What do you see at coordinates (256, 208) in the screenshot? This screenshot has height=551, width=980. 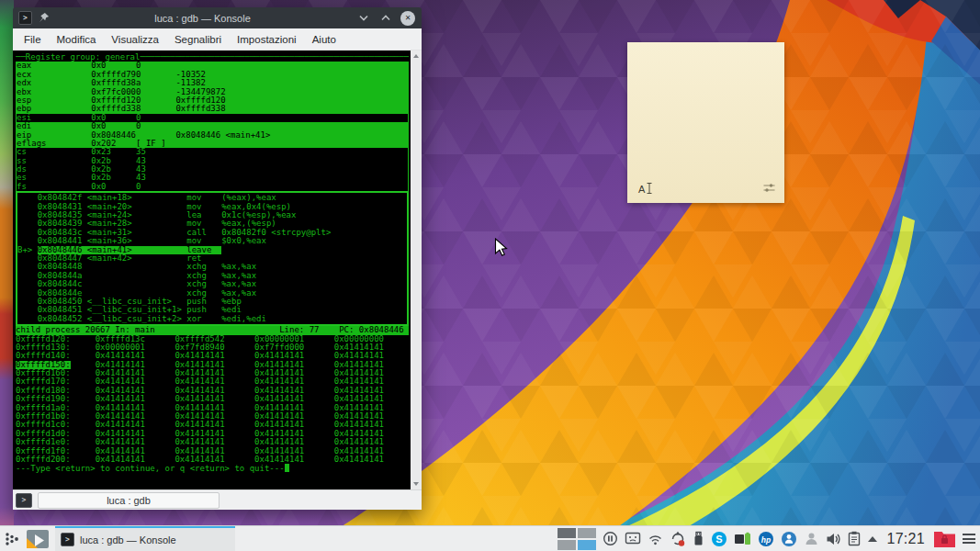 I see `asm-operands: %eax,0x4(%esp)` at bounding box center [256, 208].